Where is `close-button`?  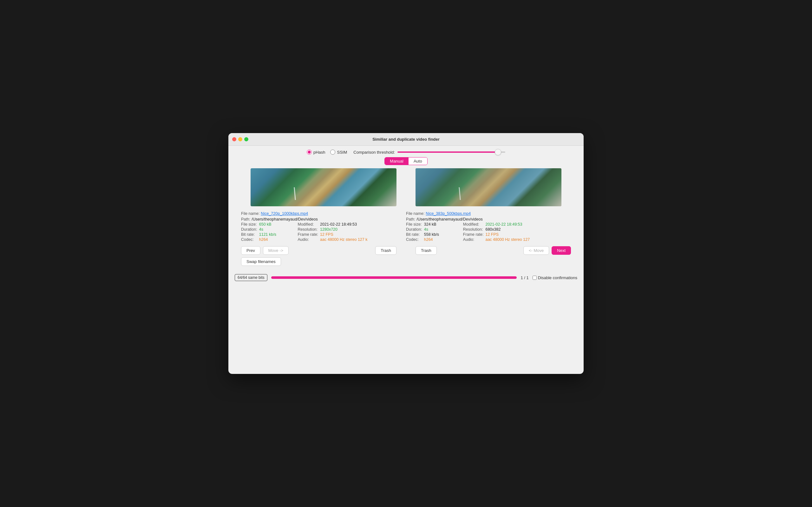 close-button is located at coordinates (234, 139).